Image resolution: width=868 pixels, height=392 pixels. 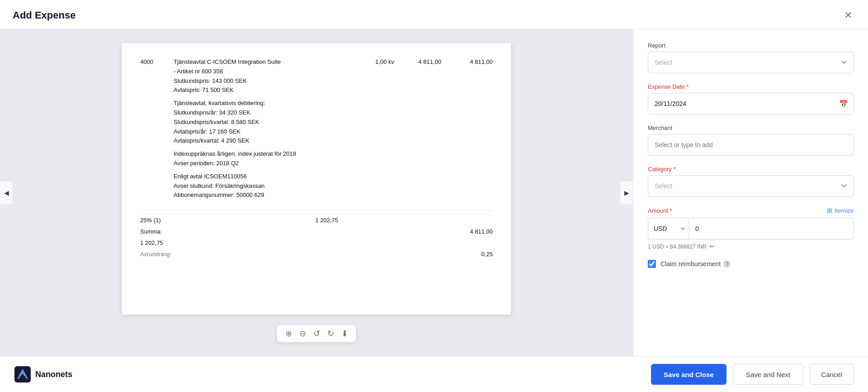 What do you see at coordinates (326, 221) in the screenshot?
I see `tax-base-value: 1 202,75` at bounding box center [326, 221].